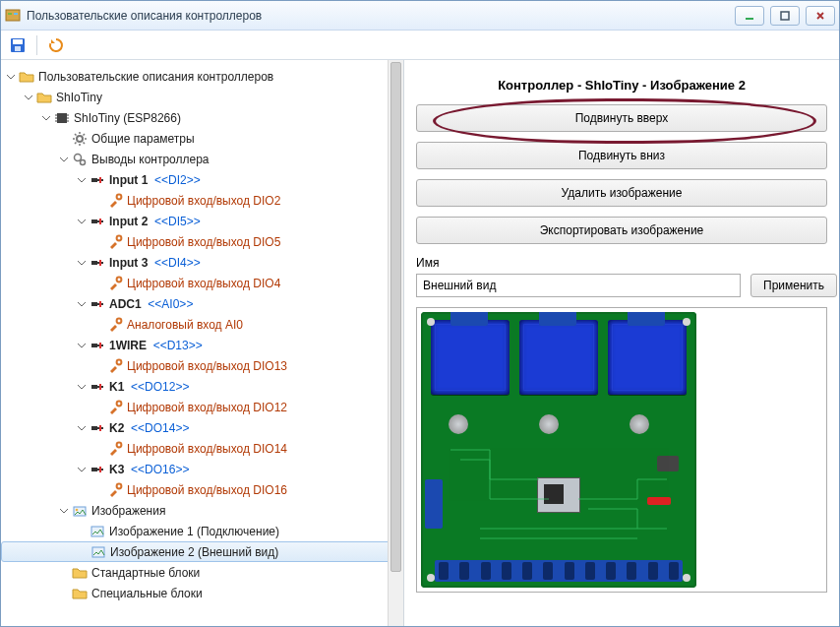 The image size is (840, 627). What do you see at coordinates (203, 77) in the screenshot?
I see `tree-root: Пользовательские описания контроллеров` at bounding box center [203, 77].